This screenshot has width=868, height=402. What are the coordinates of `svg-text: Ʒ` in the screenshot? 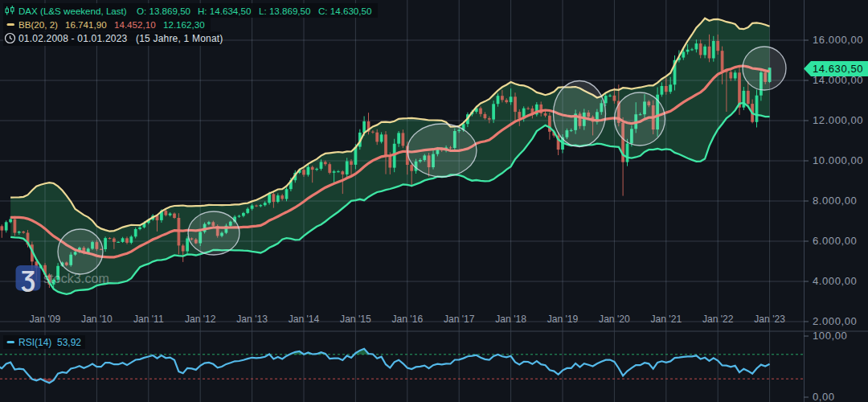 It's located at (28, 279).